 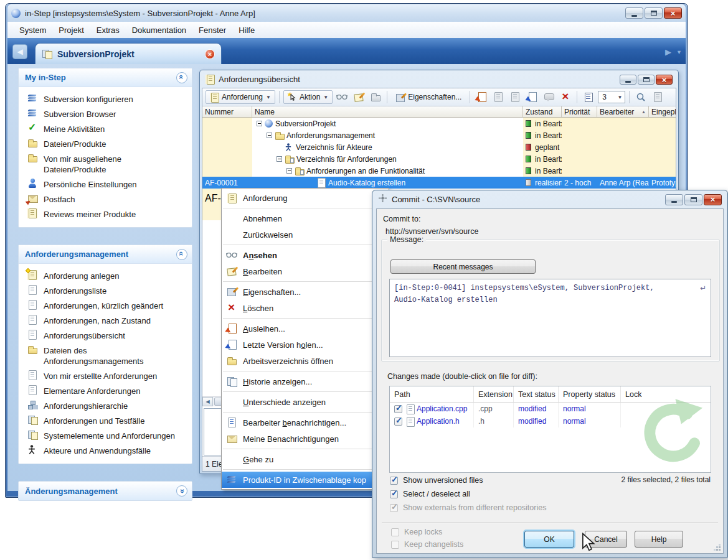 What do you see at coordinates (105, 78) in the screenshot?
I see `section-header-my-instep: My in-Step «` at bounding box center [105, 78].